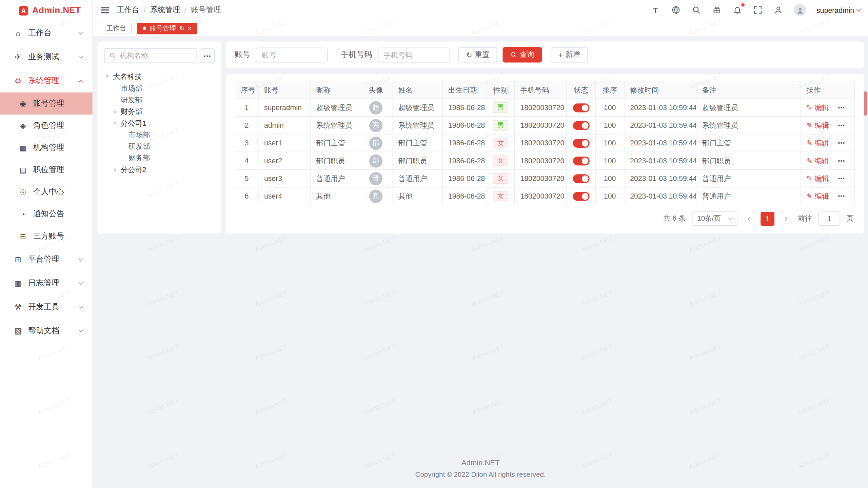  I want to click on submenu-item: ◉ 账号管理, so click(46, 104).